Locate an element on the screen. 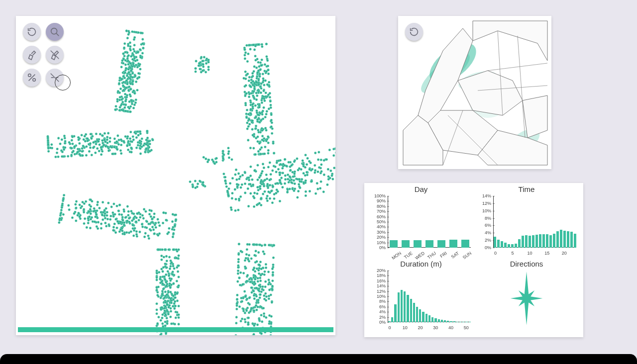 This screenshot has width=637, height=364. percent-button is located at coordinates (32, 78).